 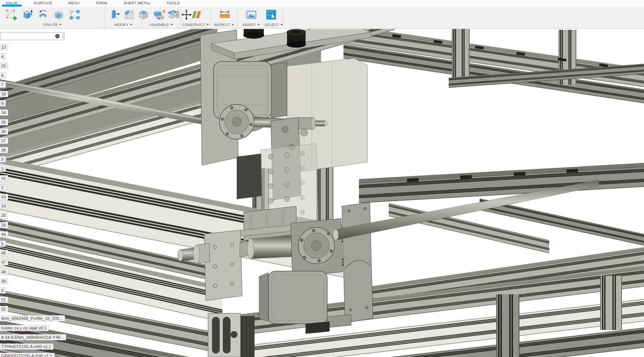 I want to click on toolbar-group: INSERT, so click(x=251, y=18).